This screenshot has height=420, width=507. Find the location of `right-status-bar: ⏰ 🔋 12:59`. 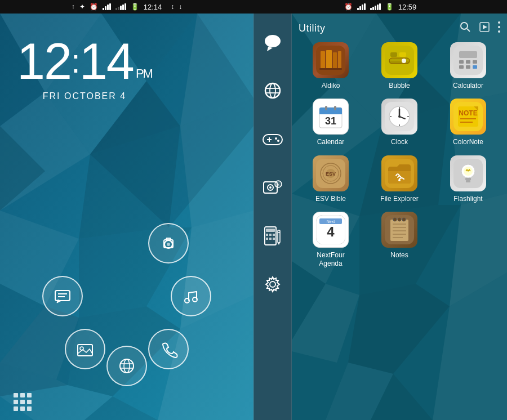

right-status-bar: ⏰ 🔋 12:59 is located at coordinates (380, 7).